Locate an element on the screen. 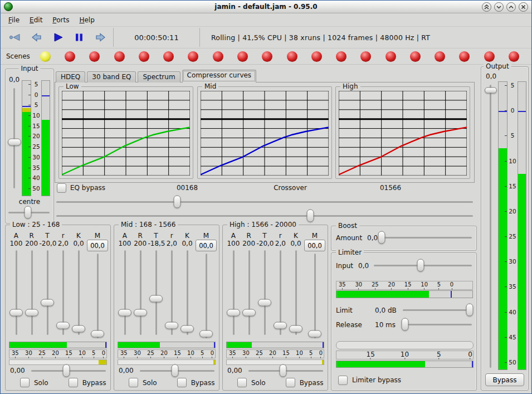 The image size is (532, 394). centre-balance-slider is located at coordinates (29, 212).